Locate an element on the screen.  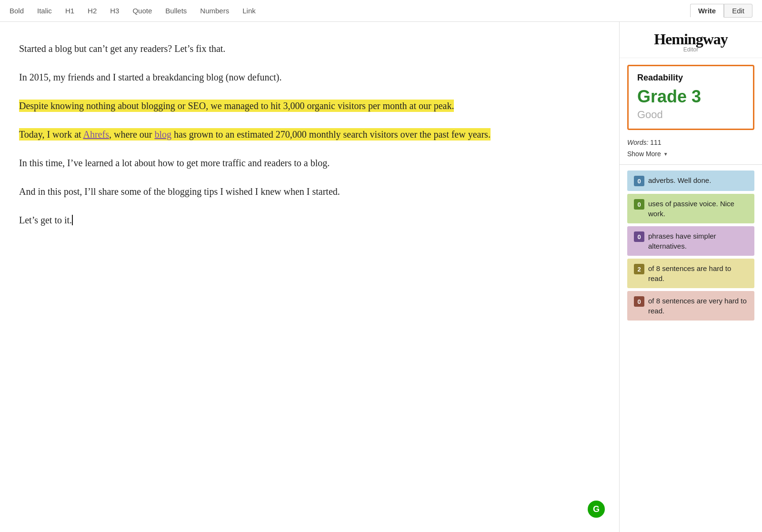
paragraph-6: And in this post, I’ll share some of the… is located at coordinates (305, 191).